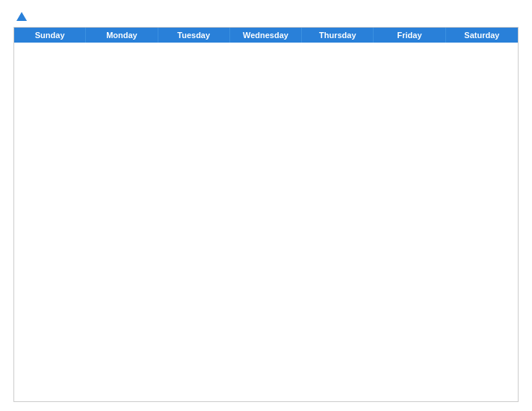 This screenshot has width=532, height=411. I want to click on day-header-thursday: Thursday, so click(338, 35).